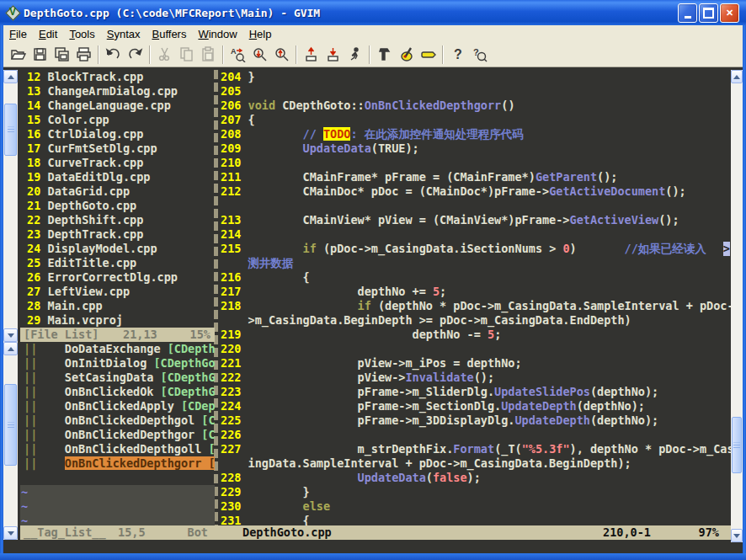 This screenshot has height=560, width=746. Describe the element at coordinates (113, 55) in the screenshot. I see `undo-button` at that location.